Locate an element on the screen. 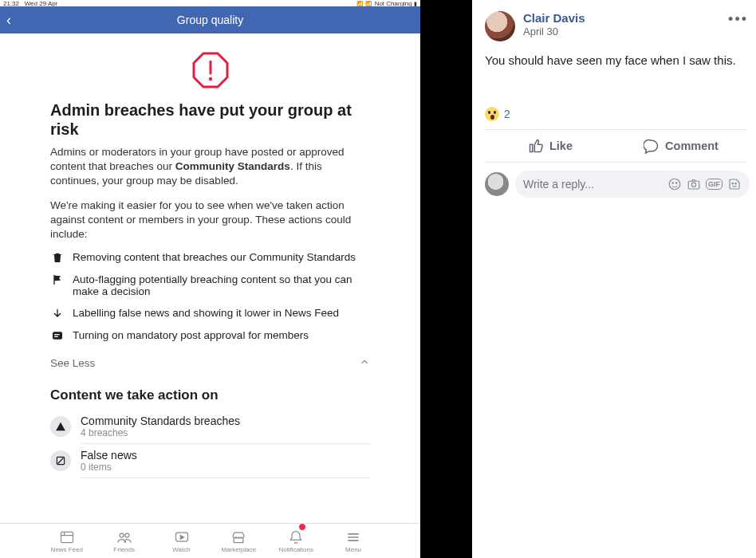 Image resolution: width=756 pixels, height=558 pixels. like-button: Like is located at coordinates (550, 146).